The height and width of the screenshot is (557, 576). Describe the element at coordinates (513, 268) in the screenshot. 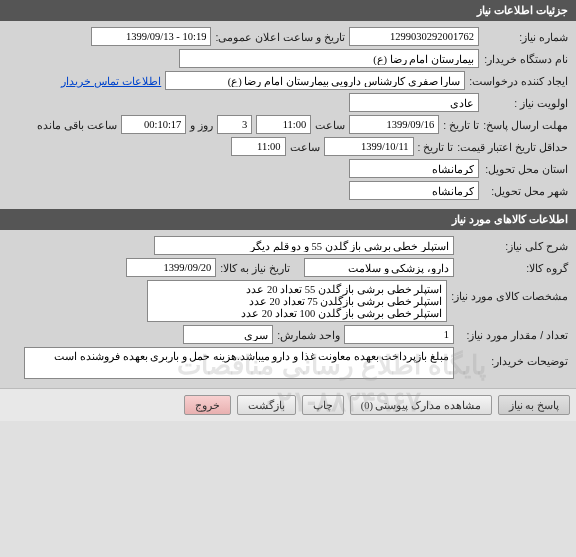

I see `label-goods-group: گروه کالا:` at that location.